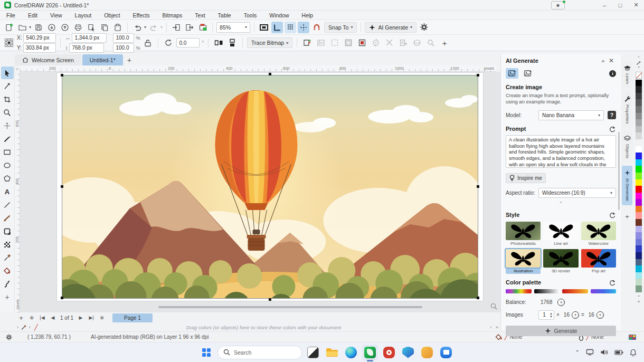 The height and width of the screenshot is (362, 644). I want to click on no-color-swatch: ╱, so click(36, 327).